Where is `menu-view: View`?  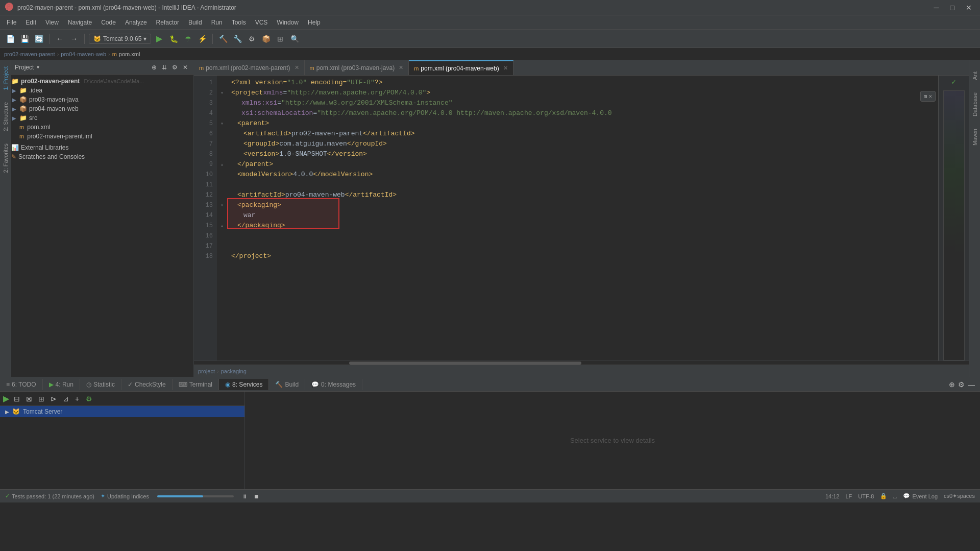
menu-view: View is located at coordinates (52, 22).